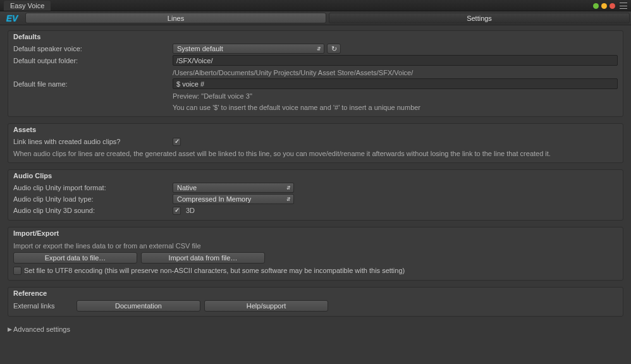 The height and width of the screenshot is (364, 631). I want to click on utf8-label: Set file to UTF8 encoding (this will pre…, so click(321, 270).